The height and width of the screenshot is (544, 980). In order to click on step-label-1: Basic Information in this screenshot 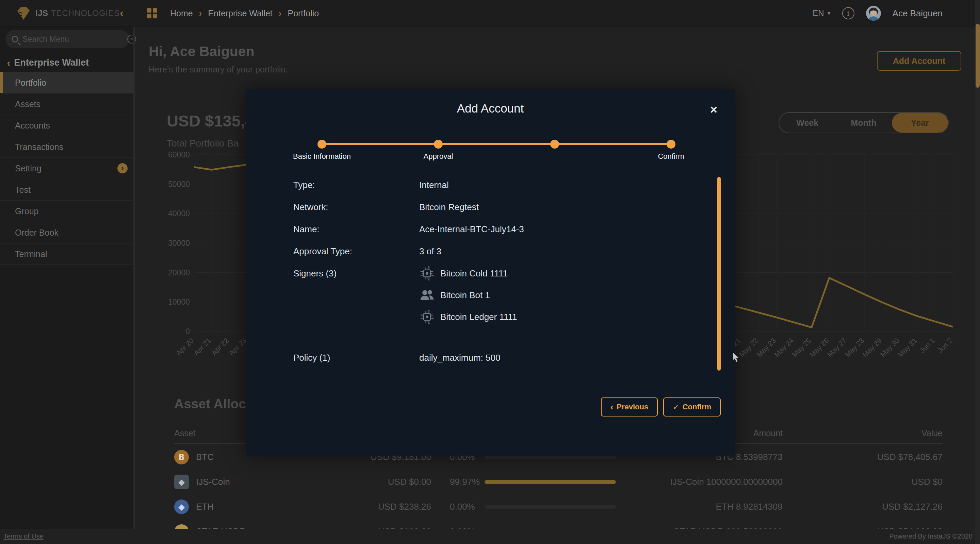, I will do `click(322, 157)`.